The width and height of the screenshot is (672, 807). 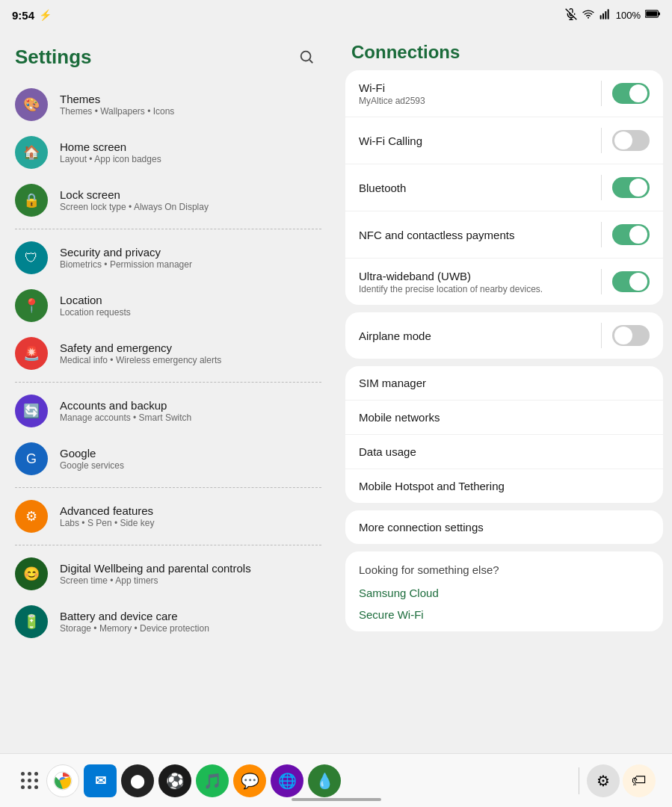 What do you see at coordinates (175, 781) in the screenshot?
I see `taskbar-app-soccer: ⚽` at bounding box center [175, 781].